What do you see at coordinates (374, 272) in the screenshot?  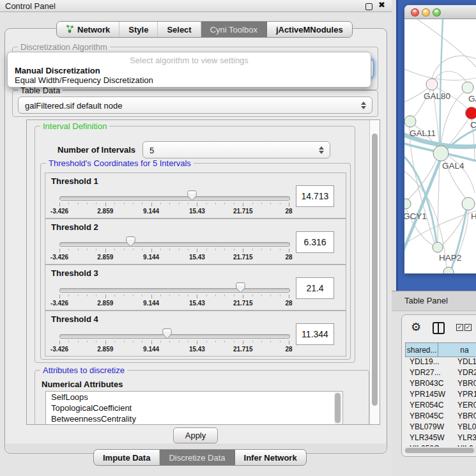 I see `viewport-scrollbar` at bounding box center [374, 272].